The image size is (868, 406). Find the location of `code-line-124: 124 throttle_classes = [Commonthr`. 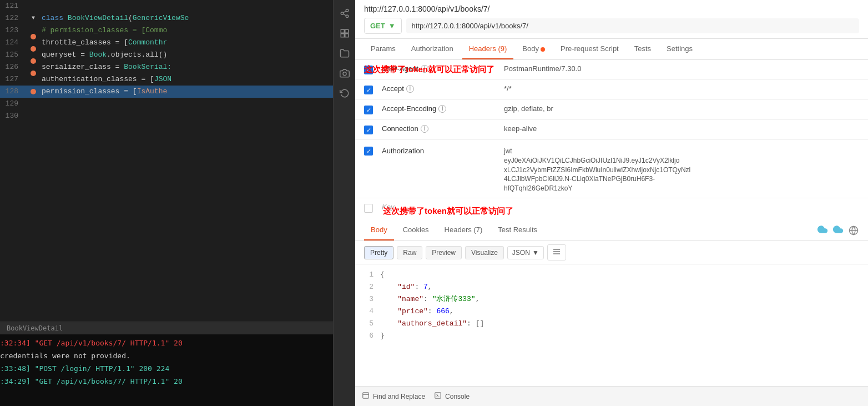

code-line-124: 124 throttle_classes = [Commonthr is located at coordinates (166, 43).